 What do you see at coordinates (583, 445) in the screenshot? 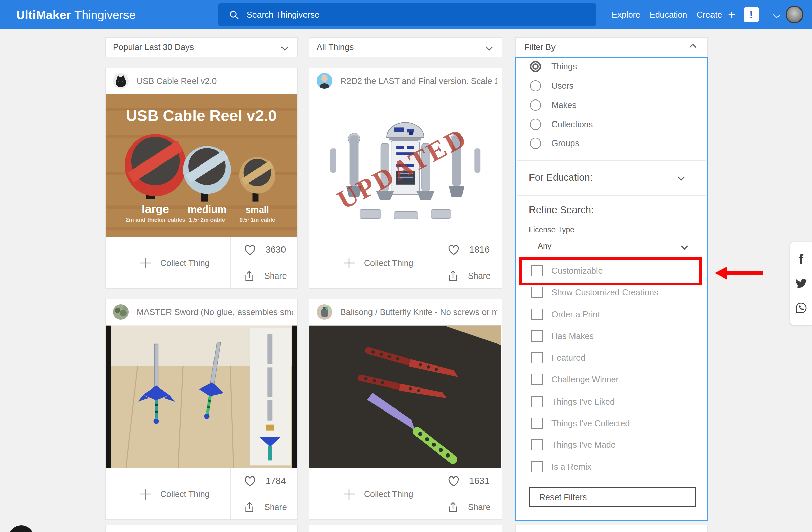
I see `checkbox-label: Things I've Made` at bounding box center [583, 445].